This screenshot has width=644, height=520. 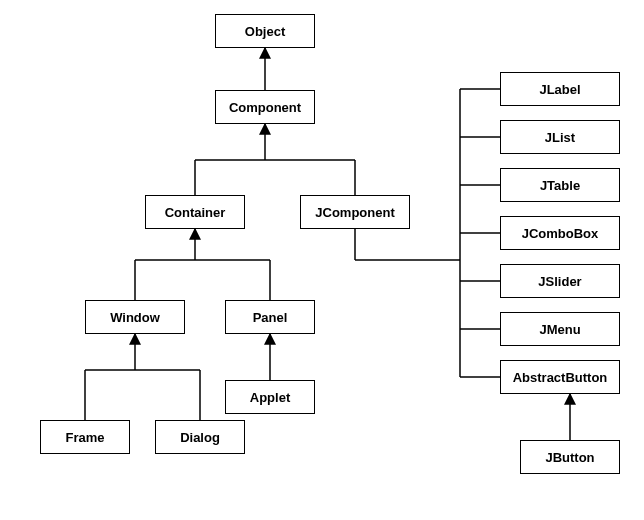 What do you see at coordinates (560, 329) in the screenshot?
I see `node-jmenu: JMenu` at bounding box center [560, 329].